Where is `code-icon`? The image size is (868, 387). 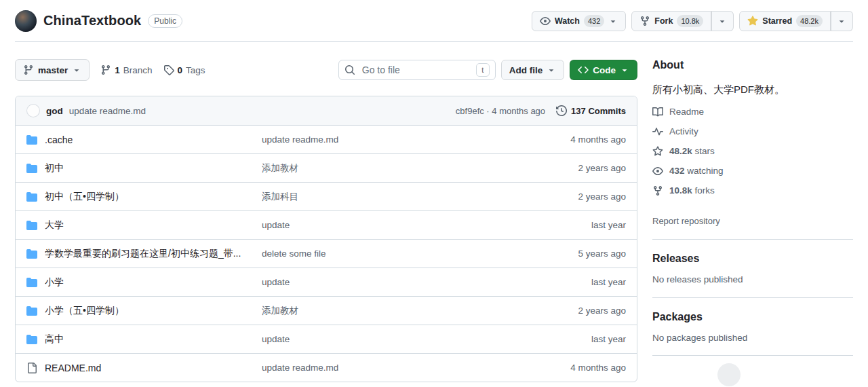 code-icon is located at coordinates (583, 70).